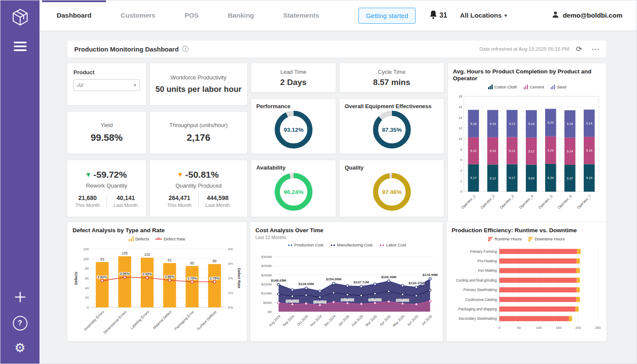  Describe the element at coordinates (385, 321) in the screenshot. I see `svg-text: Apr 2025` at that location.